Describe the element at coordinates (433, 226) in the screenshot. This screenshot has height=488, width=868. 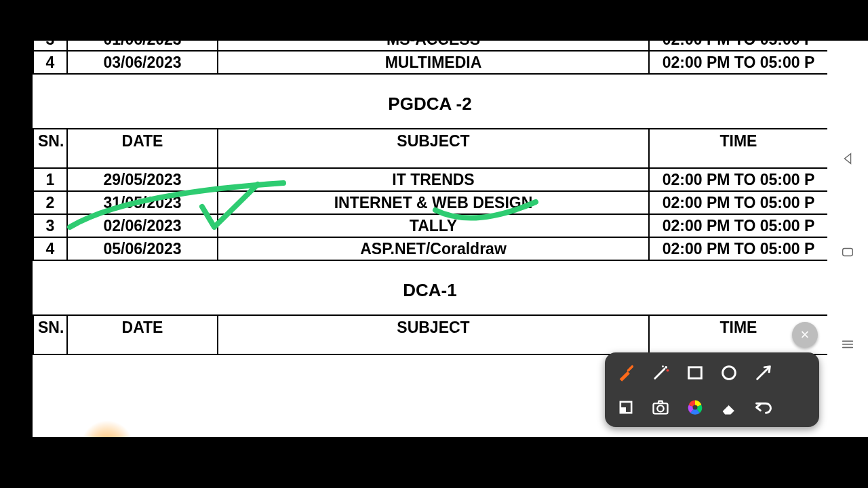
I see `cell-subject: TALLY` at that location.